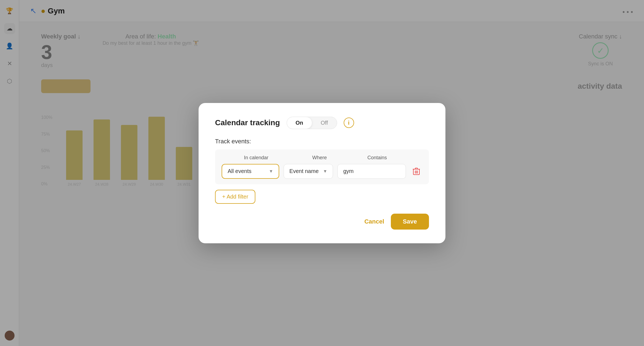  I want to click on where-select: Event name ▼, so click(308, 171).